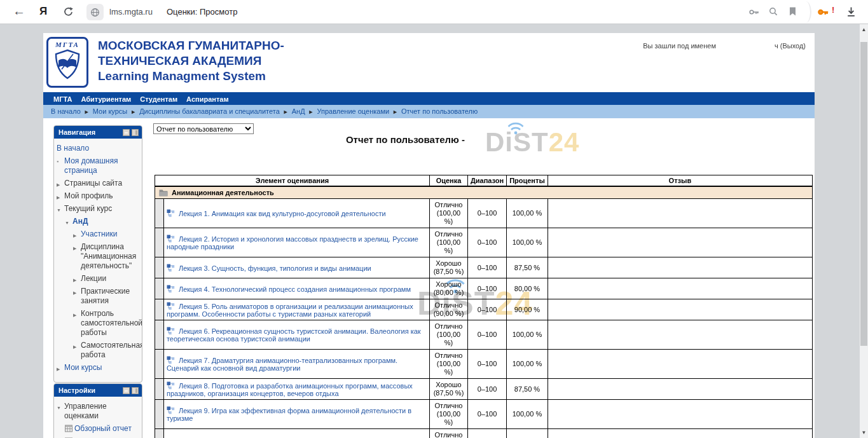 This screenshot has height=438, width=868. I want to click on protect-password-alert-icon, so click(824, 12).